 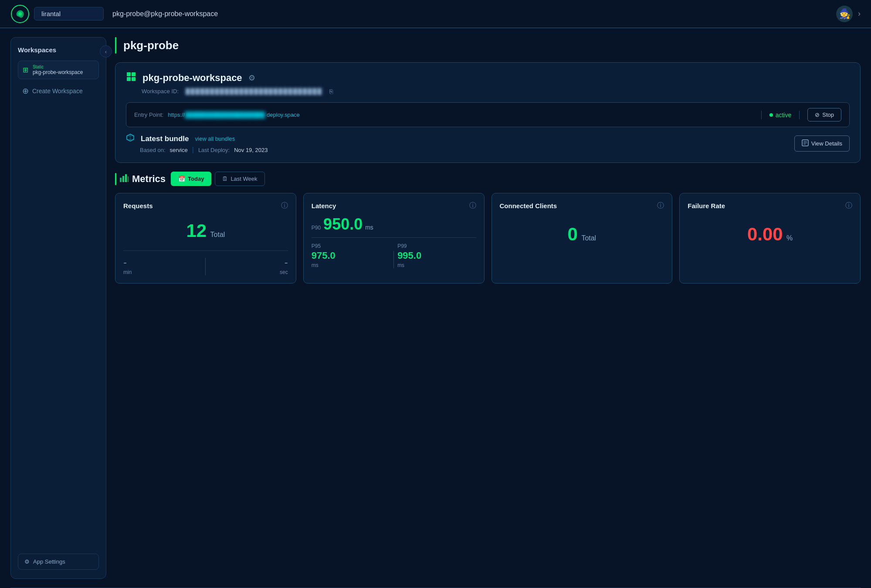 What do you see at coordinates (331, 91) in the screenshot?
I see `copy-icon: ⎘` at bounding box center [331, 91].